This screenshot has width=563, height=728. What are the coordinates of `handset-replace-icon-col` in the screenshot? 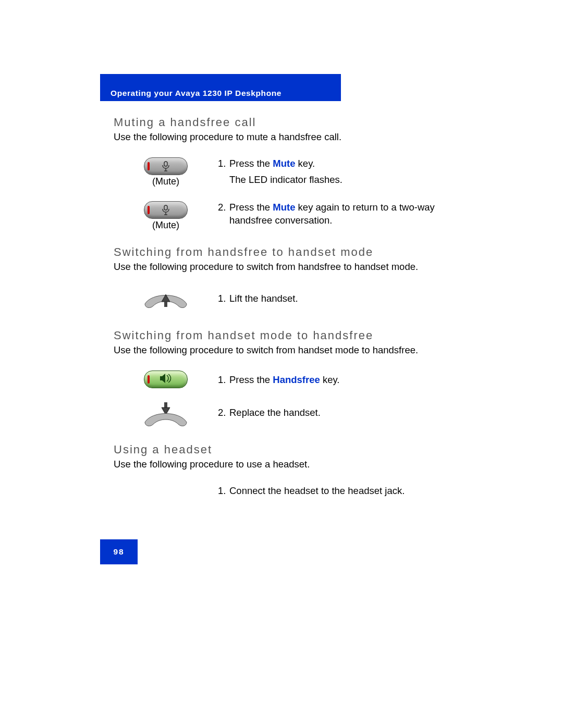 It's located at (166, 415).